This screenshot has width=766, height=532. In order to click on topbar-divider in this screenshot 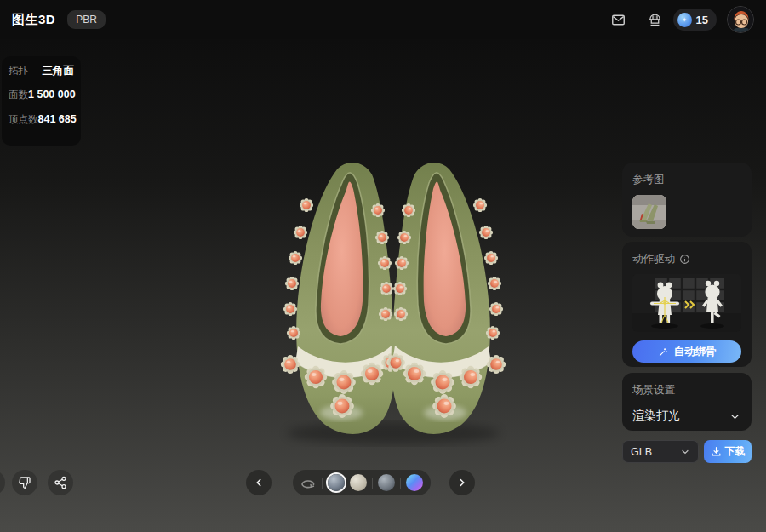, I will do `click(637, 20)`.